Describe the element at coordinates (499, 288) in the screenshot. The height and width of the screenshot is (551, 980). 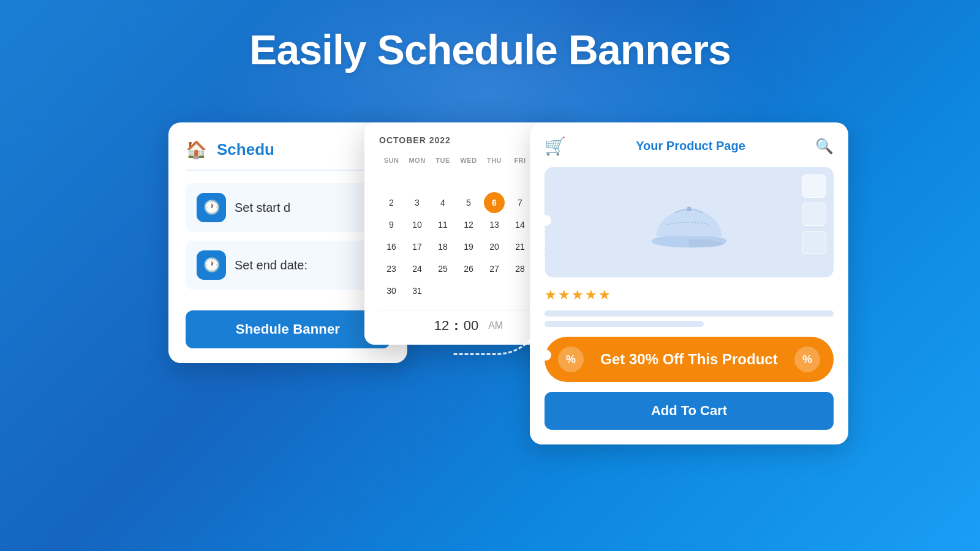
I see `connector-line` at that location.